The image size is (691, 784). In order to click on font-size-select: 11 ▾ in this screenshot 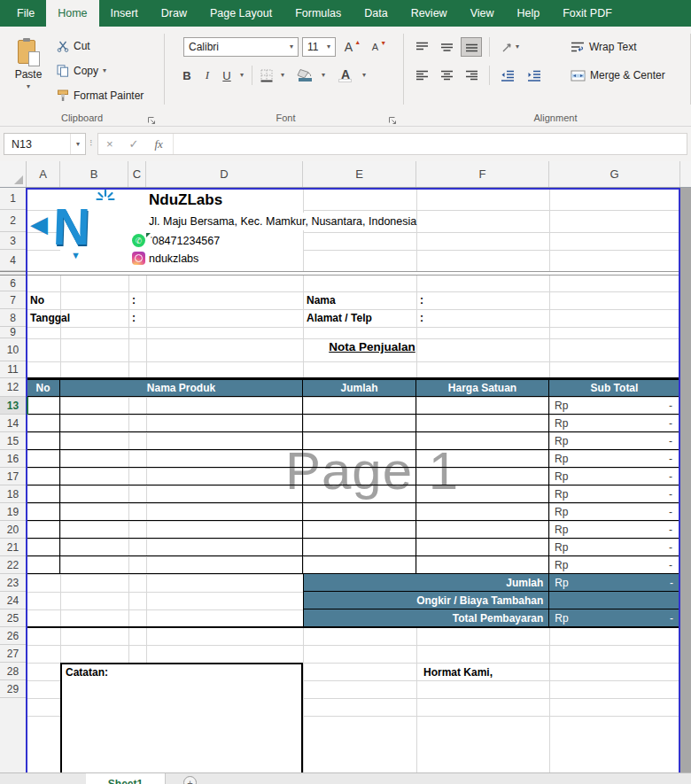, I will do `click(319, 47)`.